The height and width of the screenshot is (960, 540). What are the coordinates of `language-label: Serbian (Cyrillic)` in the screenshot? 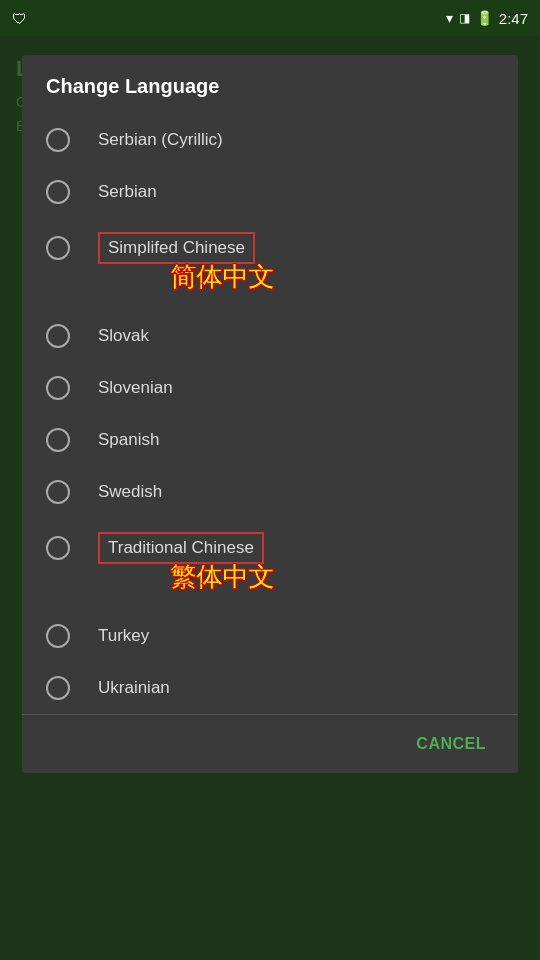 It's located at (160, 140).